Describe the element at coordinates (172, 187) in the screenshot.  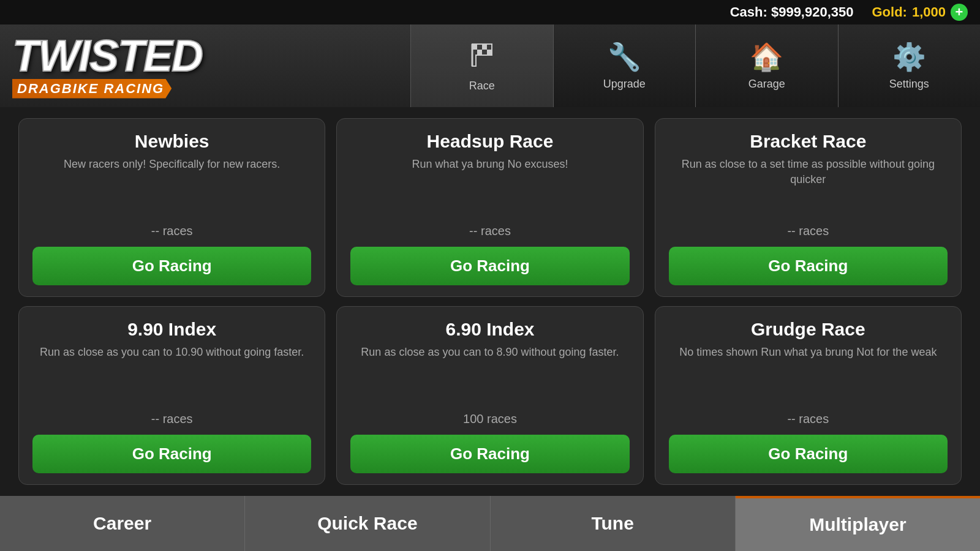
I see `newbies-description: New racers only! Specifically for new ra…` at that location.